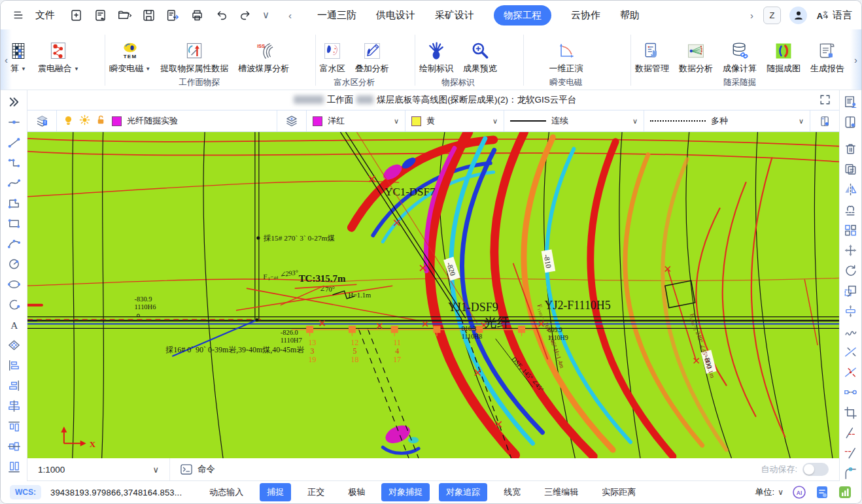 This screenshot has width=862, height=504. What do you see at coordinates (148, 15) in the screenshot?
I see `save-icon` at bounding box center [148, 15].